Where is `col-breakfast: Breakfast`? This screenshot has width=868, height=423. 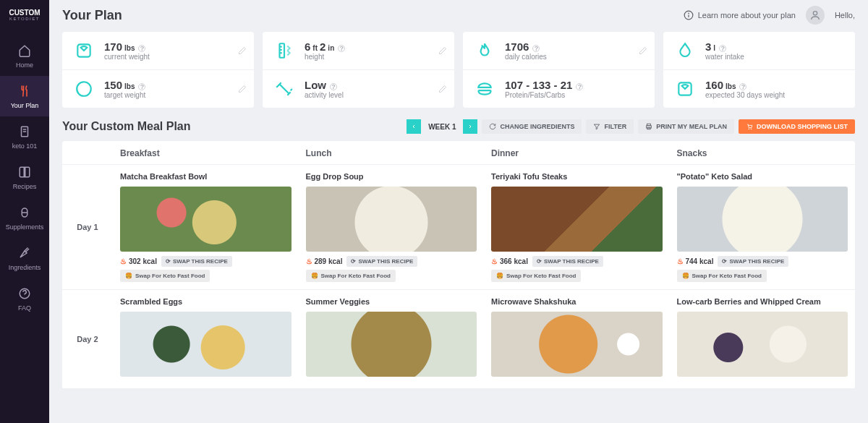 col-breakfast: Breakfast is located at coordinates (205, 153).